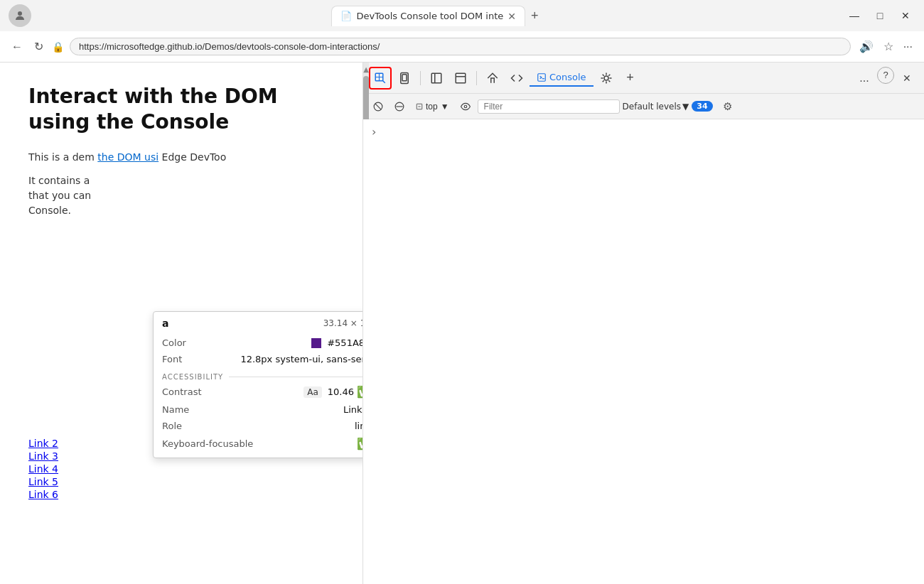  Describe the element at coordinates (534, 16) in the screenshot. I see `new-tab-button: +` at that location.